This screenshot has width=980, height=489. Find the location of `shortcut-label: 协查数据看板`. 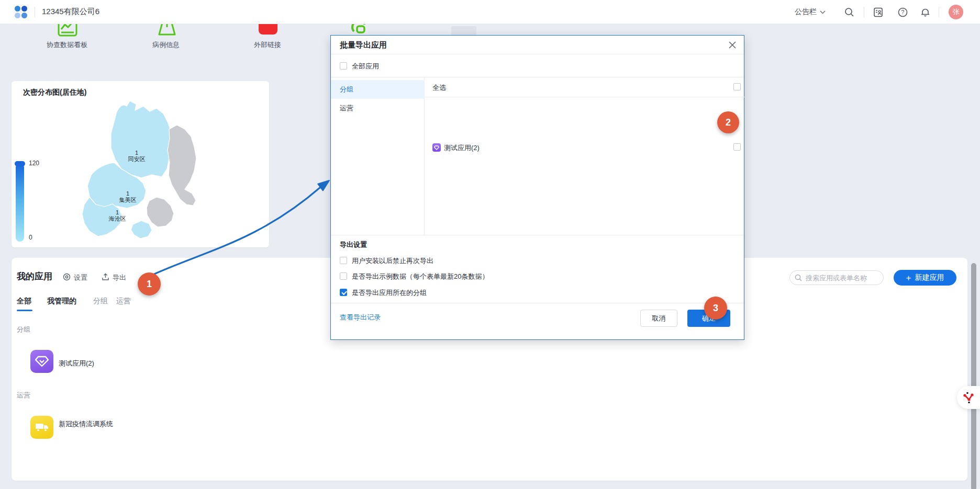

shortcut-label: 协查数据看板 is located at coordinates (67, 45).